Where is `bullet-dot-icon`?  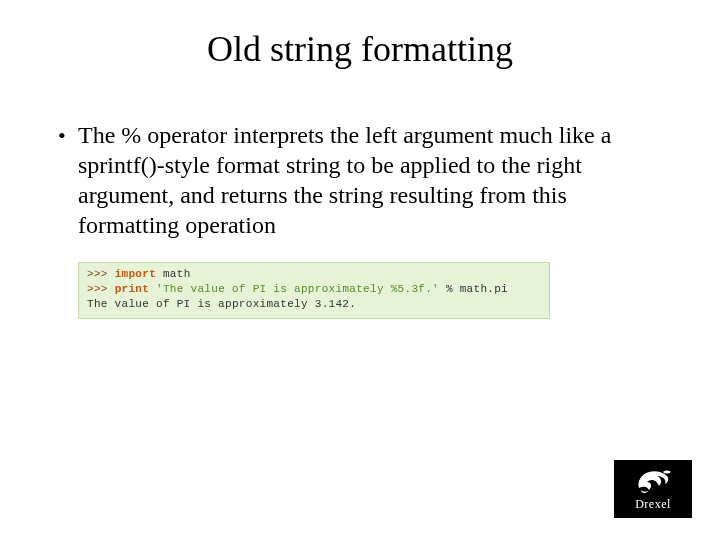 bullet-dot-icon is located at coordinates (68, 180).